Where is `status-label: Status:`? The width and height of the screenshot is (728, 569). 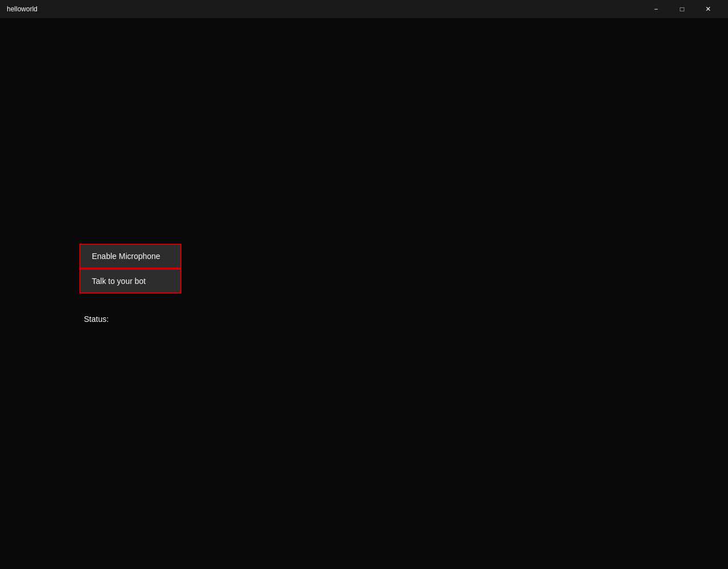
status-label: Status: is located at coordinates (96, 319).